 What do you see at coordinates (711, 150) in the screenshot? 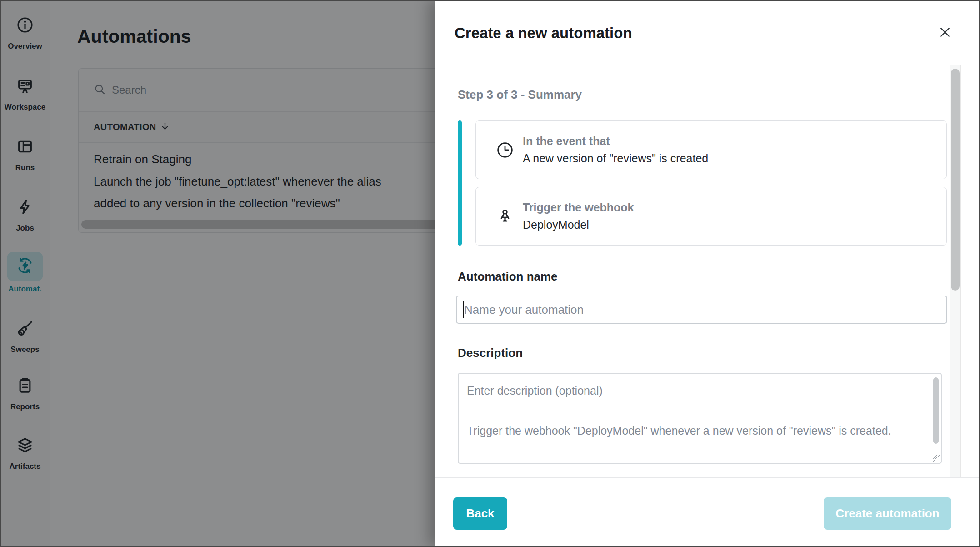
I see `summary-card-event: In the event that A new version of "revi…` at bounding box center [711, 150].